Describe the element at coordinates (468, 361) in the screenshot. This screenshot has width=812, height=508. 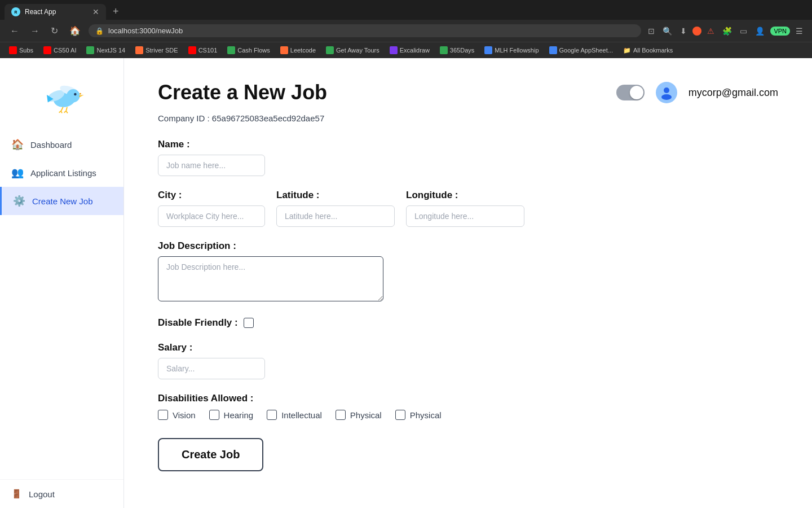
I see `form-group-salary: Salary :` at that location.